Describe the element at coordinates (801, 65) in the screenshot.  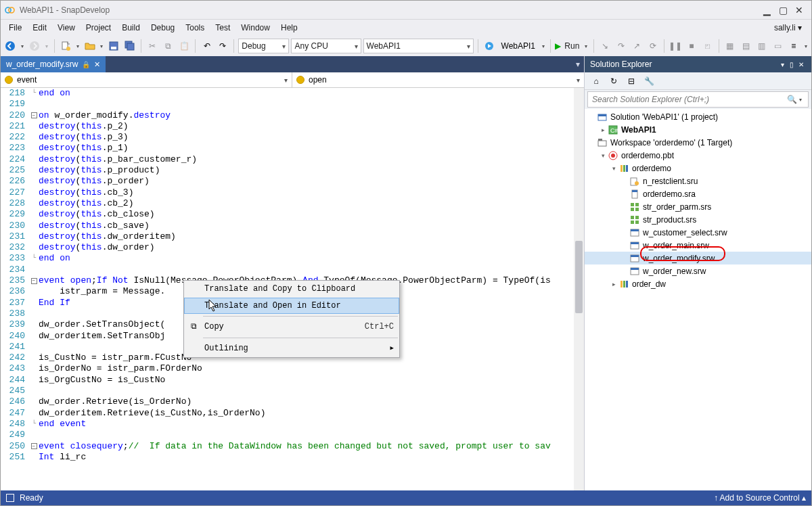
I see `panel-close-icon: ✕` at that location.